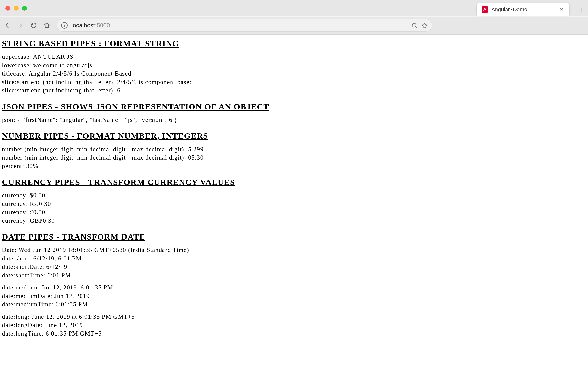 The height and width of the screenshot is (385, 588). Describe the element at coordinates (294, 263) in the screenshot. I see `date-block-default-short: Date: Wed Jun 12 2019 18:01:35 GMT+0530 …` at that location.